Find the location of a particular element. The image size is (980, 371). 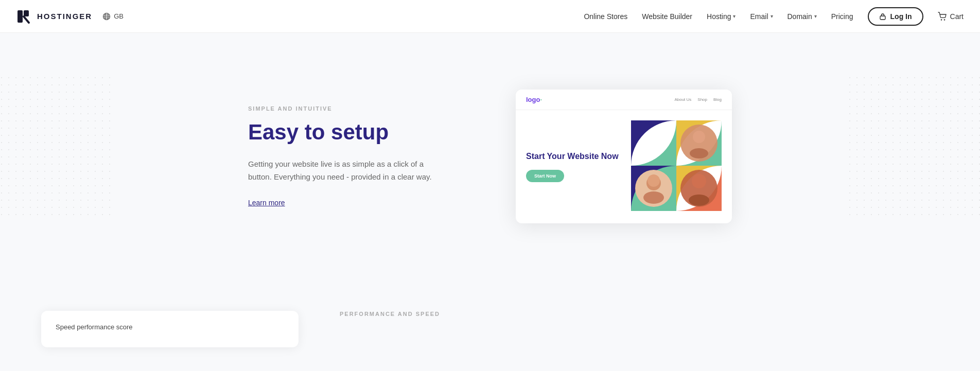

cart-button: Cart is located at coordinates (951, 16).